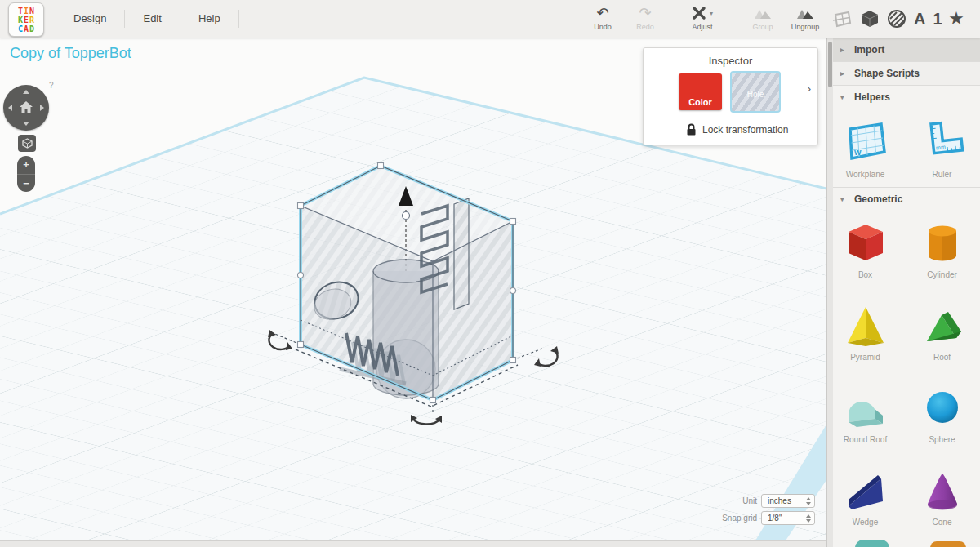 The width and height of the screenshot is (980, 547). Describe the element at coordinates (788, 518) in the screenshot. I see `snap-grid-dropdown: 1/8"` at that location.